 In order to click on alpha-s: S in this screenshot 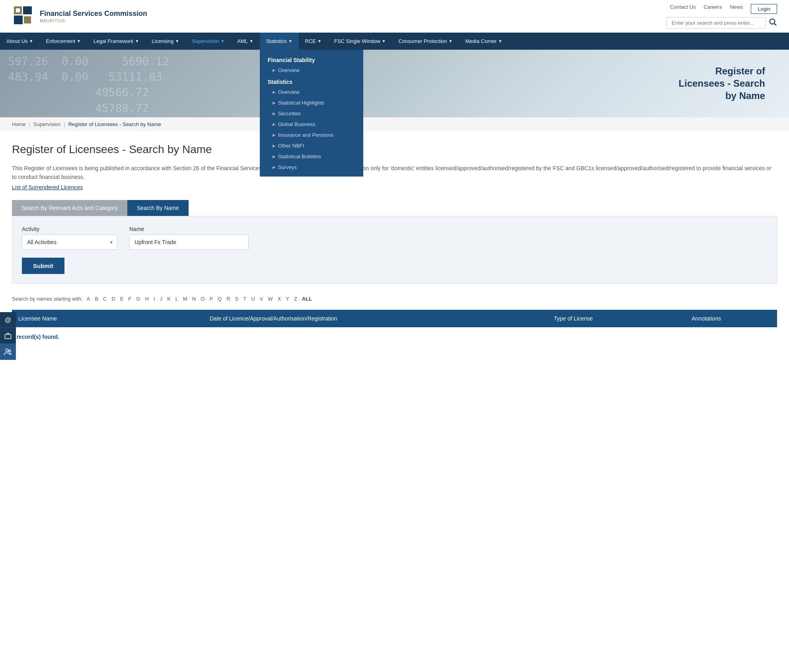, I will do `click(237, 299)`.